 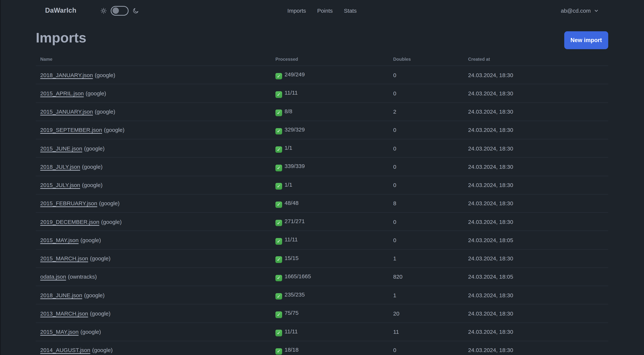 What do you see at coordinates (322, 93) in the screenshot?
I see `table-row: 2015_APRIL.json(google) 11/11 0 24.03.20…` at bounding box center [322, 93].